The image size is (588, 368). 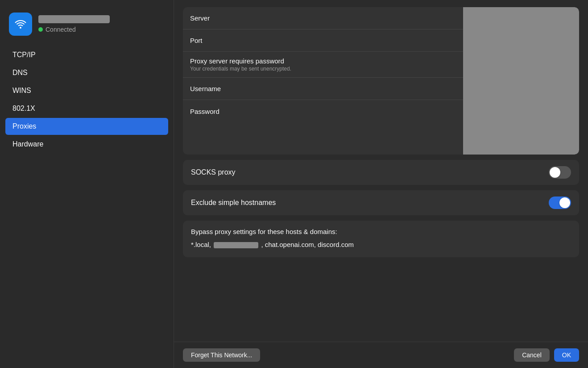 What do you see at coordinates (74, 29) in the screenshot?
I see `connected-status: Connected` at bounding box center [74, 29].